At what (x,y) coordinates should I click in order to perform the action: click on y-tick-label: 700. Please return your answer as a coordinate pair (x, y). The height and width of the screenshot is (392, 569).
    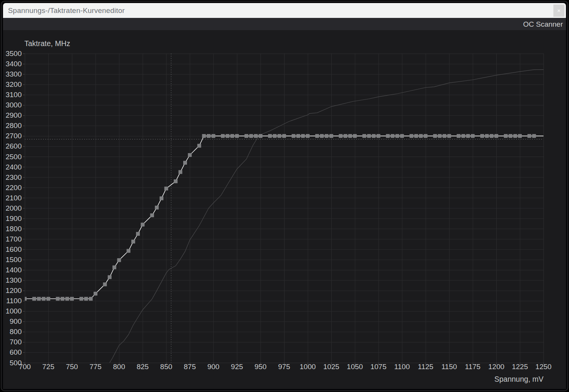
    Looking at the image, I should click on (16, 342).